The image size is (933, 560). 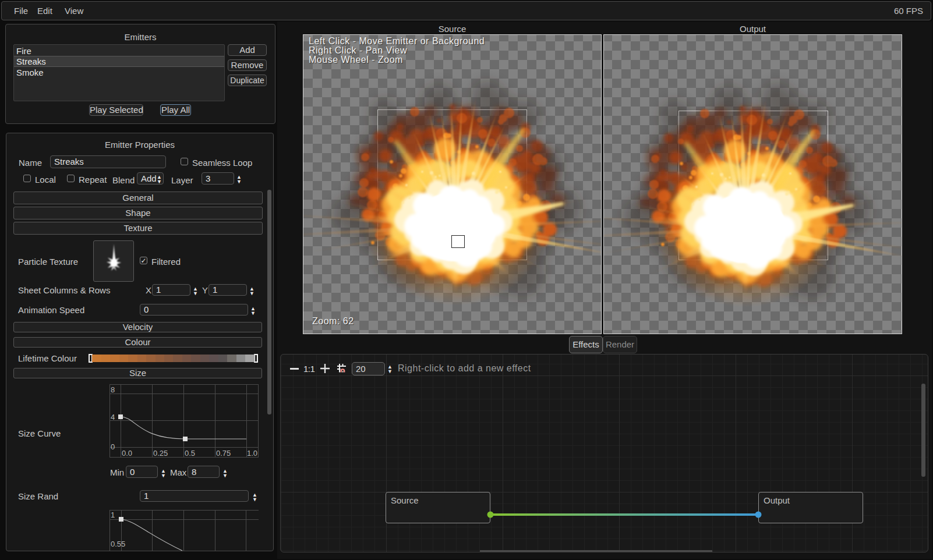 I want to click on svg-text: 0.75, so click(x=224, y=453).